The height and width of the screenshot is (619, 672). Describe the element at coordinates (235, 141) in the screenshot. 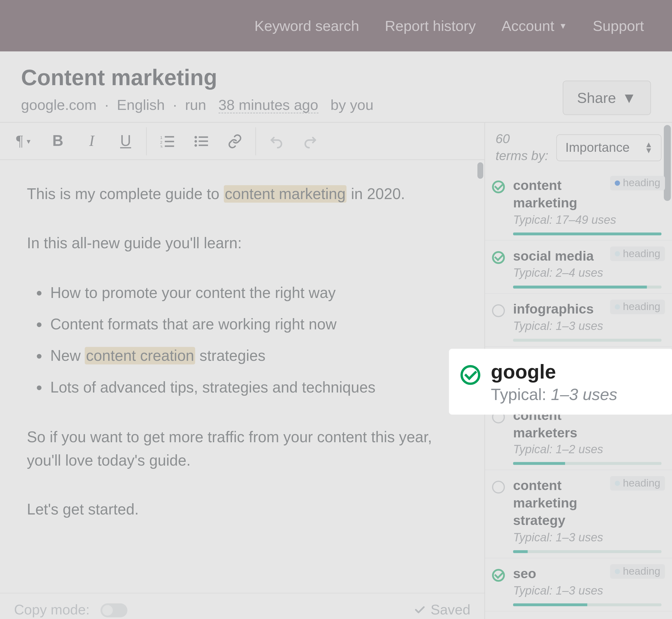

I see `link-button` at that location.